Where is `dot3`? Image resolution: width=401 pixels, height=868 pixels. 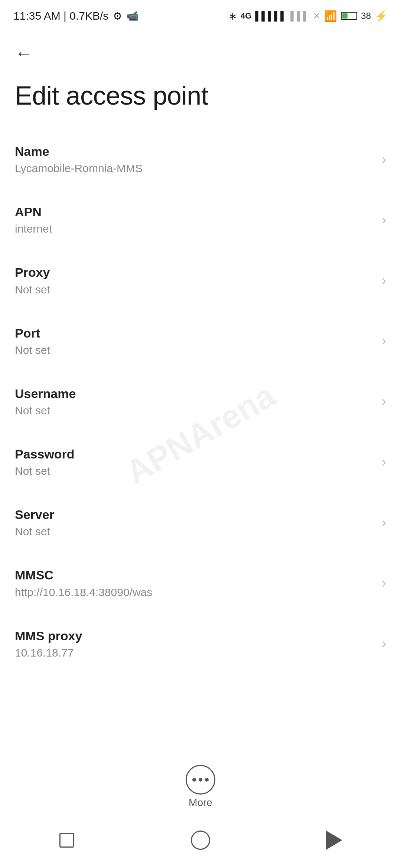
dot3 is located at coordinates (207, 780).